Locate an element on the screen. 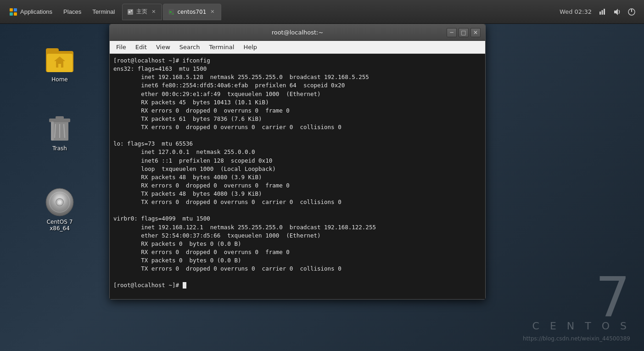  terminal-titlebar: root@localhost:~ ─ □ ✕ is located at coordinates (297, 33).